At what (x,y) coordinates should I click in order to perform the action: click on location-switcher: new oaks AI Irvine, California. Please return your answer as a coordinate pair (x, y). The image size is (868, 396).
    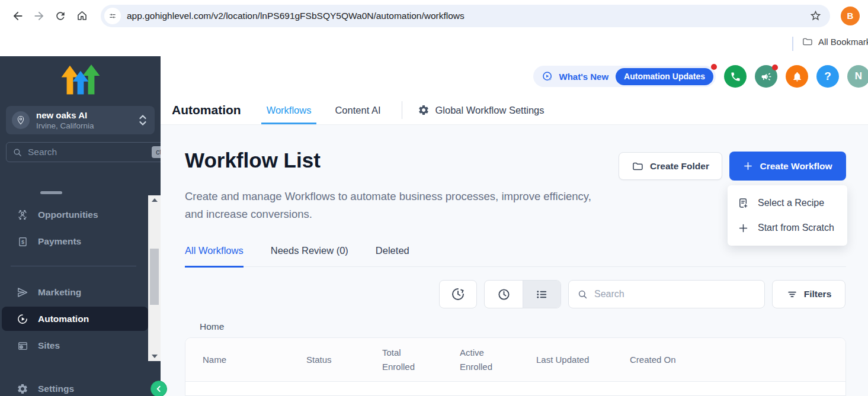
    Looking at the image, I should click on (81, 120).